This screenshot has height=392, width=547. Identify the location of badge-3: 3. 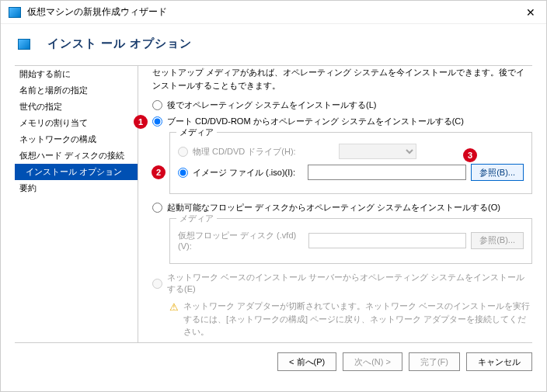
(470, 155).